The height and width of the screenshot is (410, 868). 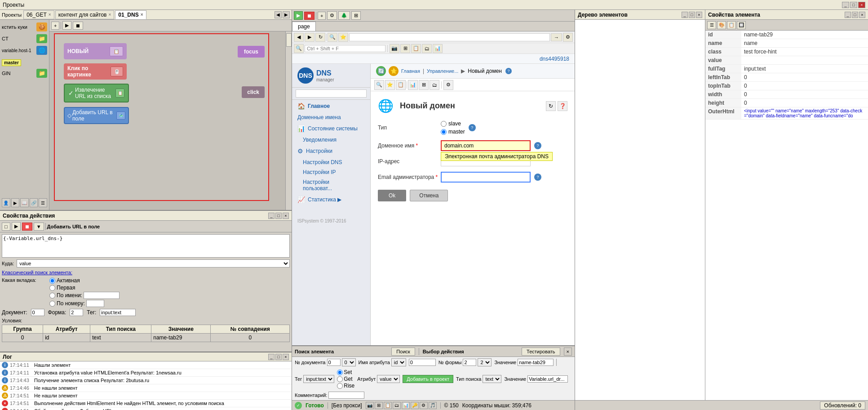 What do you see at coordinates (343, 37) in the screenshot?
I see `nav-star-btn: ⭐` at bounding box center [343, 37].